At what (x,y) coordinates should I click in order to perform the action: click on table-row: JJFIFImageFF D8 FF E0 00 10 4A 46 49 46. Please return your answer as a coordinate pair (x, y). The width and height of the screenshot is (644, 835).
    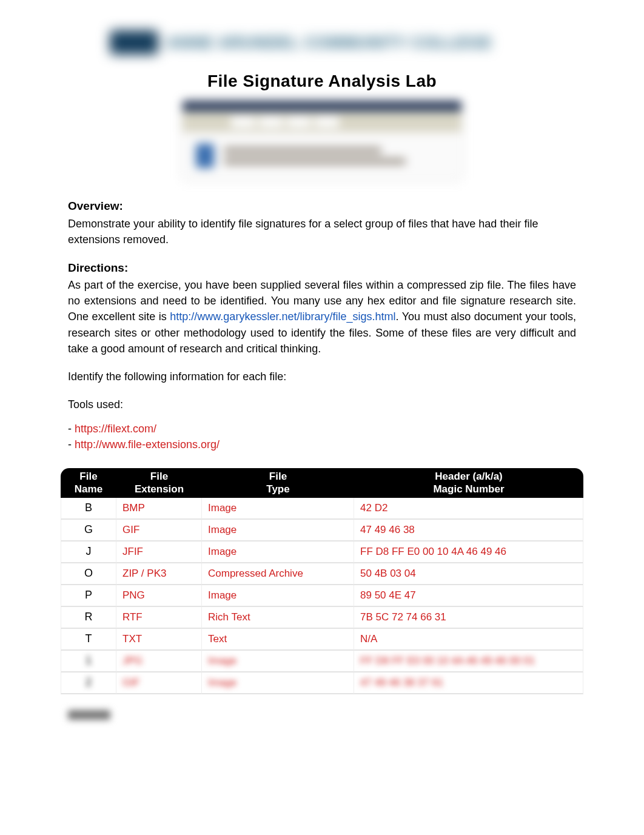
    Looking at the image, I should click on (322, 552).